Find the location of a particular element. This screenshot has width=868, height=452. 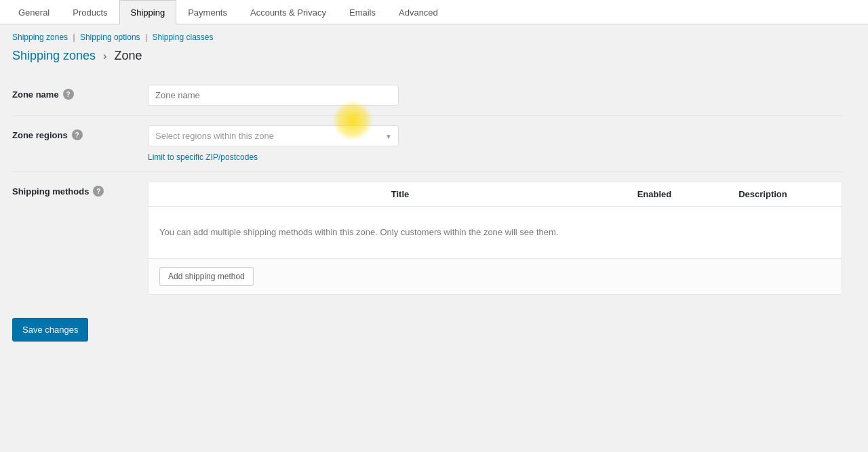

shipping-methods-label: Shipping methods is located at coordinates (50, 191).